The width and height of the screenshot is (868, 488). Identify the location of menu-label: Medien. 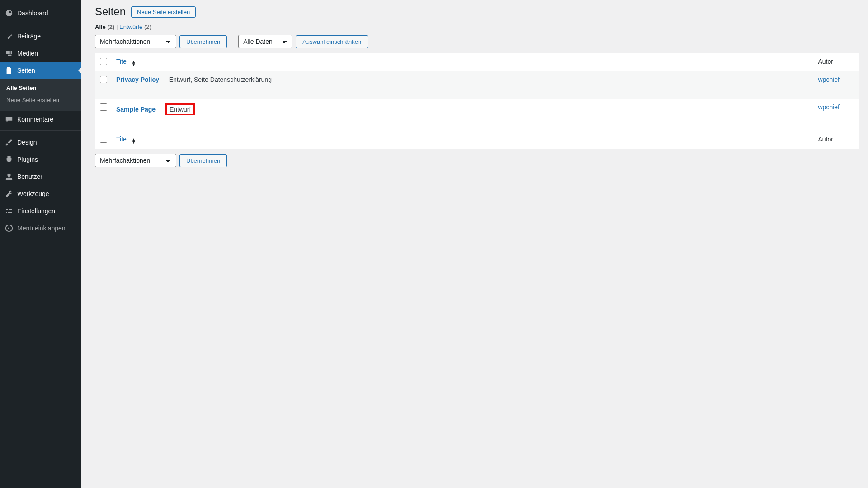
(28, 53).